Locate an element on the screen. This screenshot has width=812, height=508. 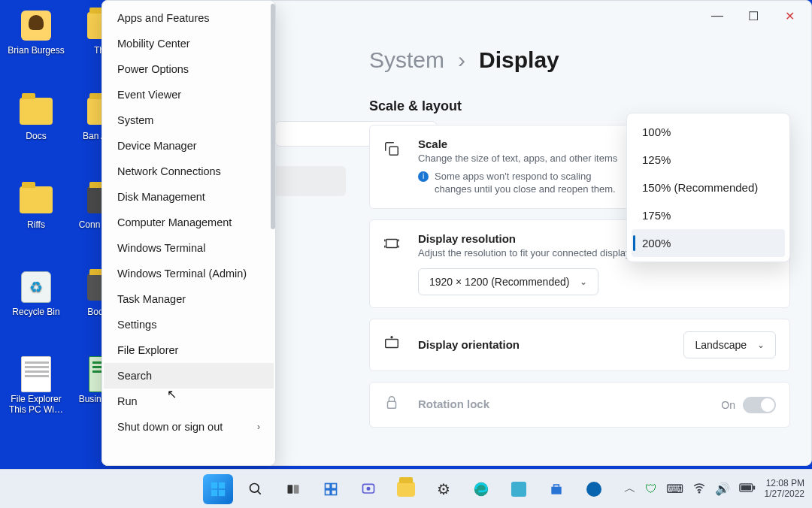
resolution-select: 1920 × 1200 (Recommended) ⌄ is located at coordinates (508, 282).